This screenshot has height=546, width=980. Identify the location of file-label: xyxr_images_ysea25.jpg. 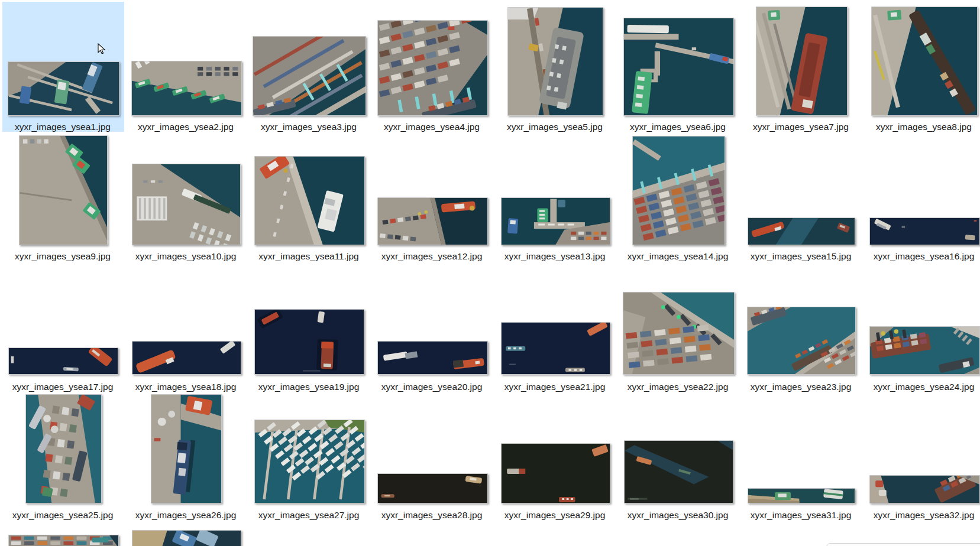
(63, 515).